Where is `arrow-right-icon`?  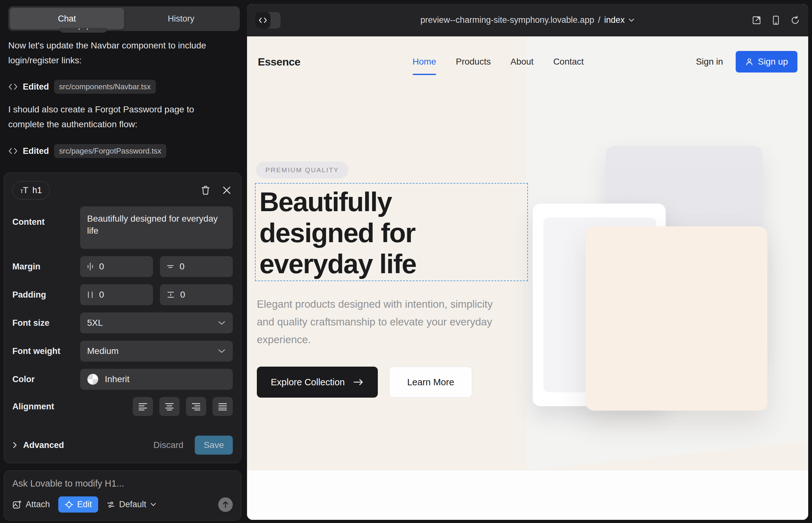
arrow-right-icon is located at coordinates (358, 382).